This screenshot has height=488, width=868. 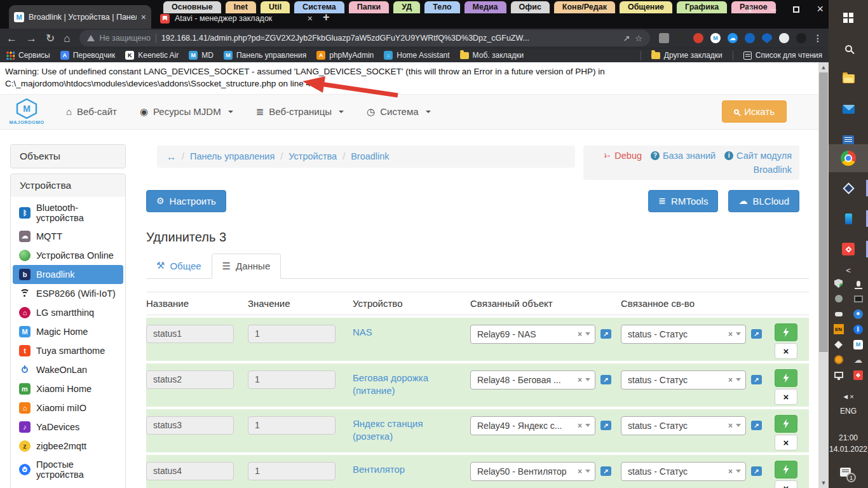 What do you see at coordinates (313, 156) in the screenshot?
I see `breadcrumb-devices: Устройства` at bounding box center [313, 156].